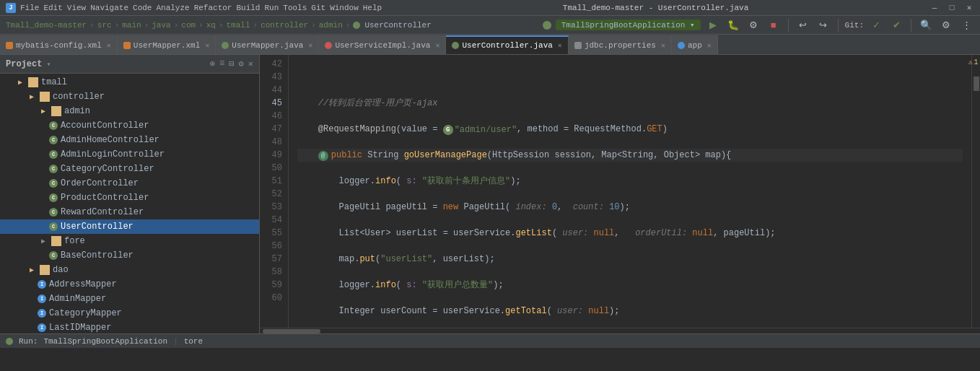 The image size is (980, 371). I want to click on tab-close-app: ✕, so click(709, 45).